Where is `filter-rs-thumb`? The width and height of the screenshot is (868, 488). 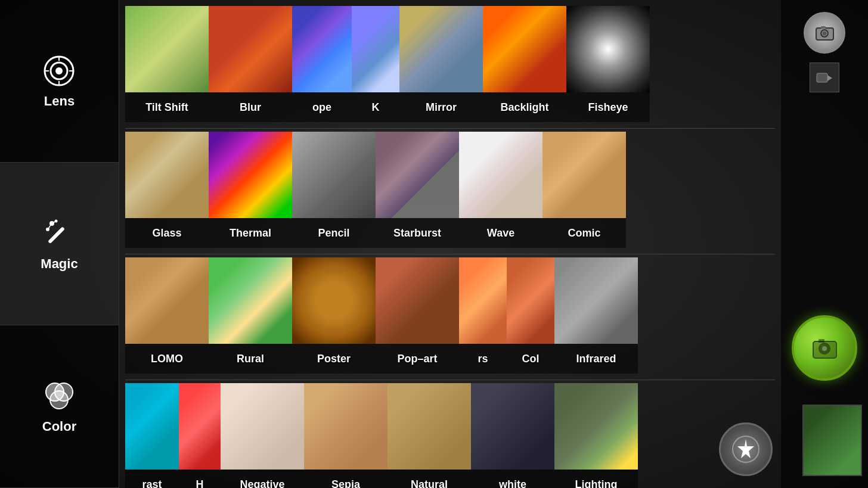
filter-rs-thumb is located at coordinates (483, 300).